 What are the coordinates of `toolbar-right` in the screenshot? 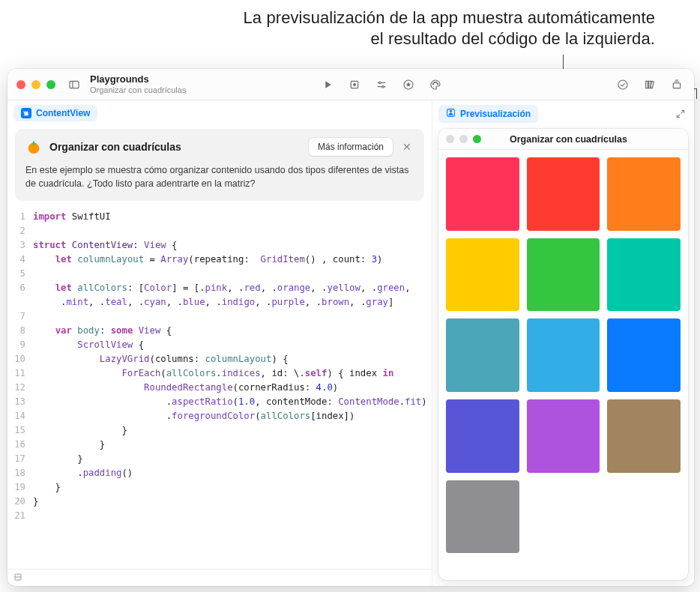 It's located at (650, 85).